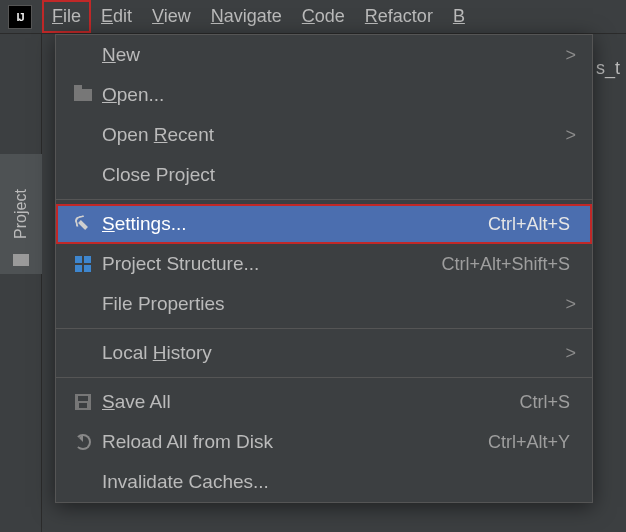 The height and width of the screenshot is (532, 626). What do you see at coordinates (324, 175) in the screenshot?
I see `menu-item-close-project: Close Project` at bounding box center [324, 175].